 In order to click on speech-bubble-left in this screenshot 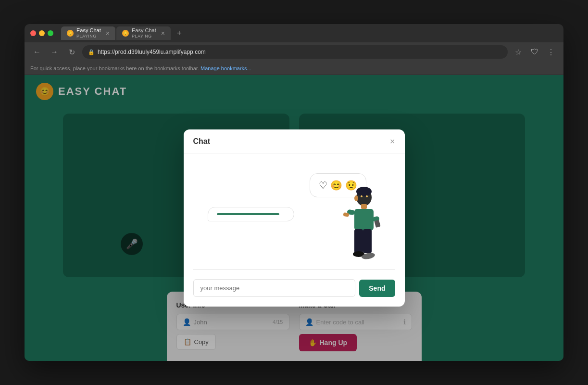, I will do `click(251, 214)`.